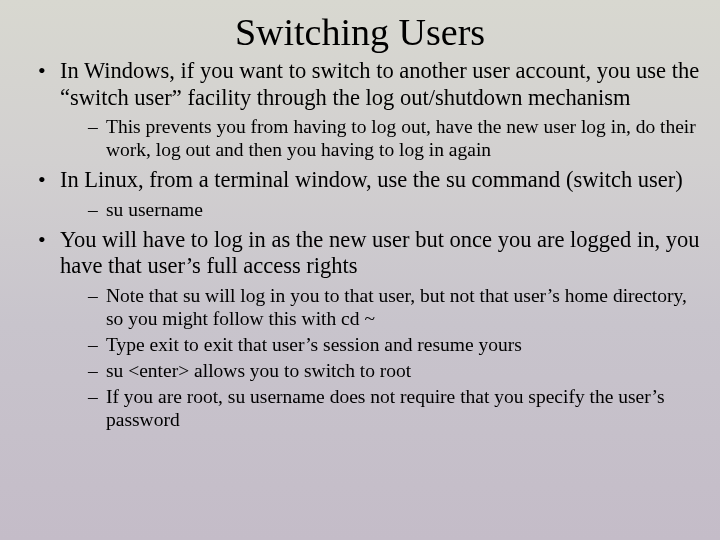 This screenshot has height=540, width=720. I want to click on list-item: su <enter> allows you to switch to root, so click(394, 370).